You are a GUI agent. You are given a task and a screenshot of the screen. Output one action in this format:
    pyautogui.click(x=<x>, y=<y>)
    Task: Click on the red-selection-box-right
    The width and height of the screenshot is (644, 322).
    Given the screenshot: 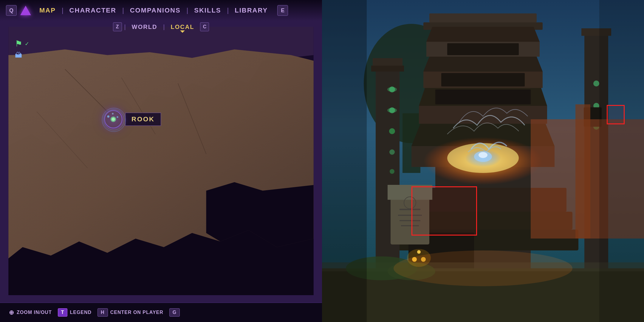 What is the action you would take?
    pyautogui.click(x=616, y=114)
    